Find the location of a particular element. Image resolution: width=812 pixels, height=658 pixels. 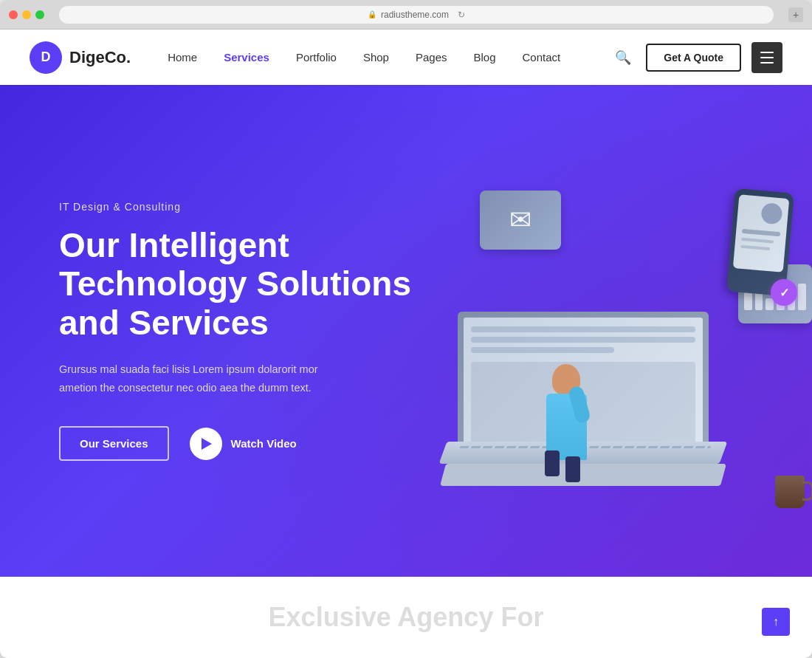

refresh-icon: ↻ is located at coordinates (461, 15).